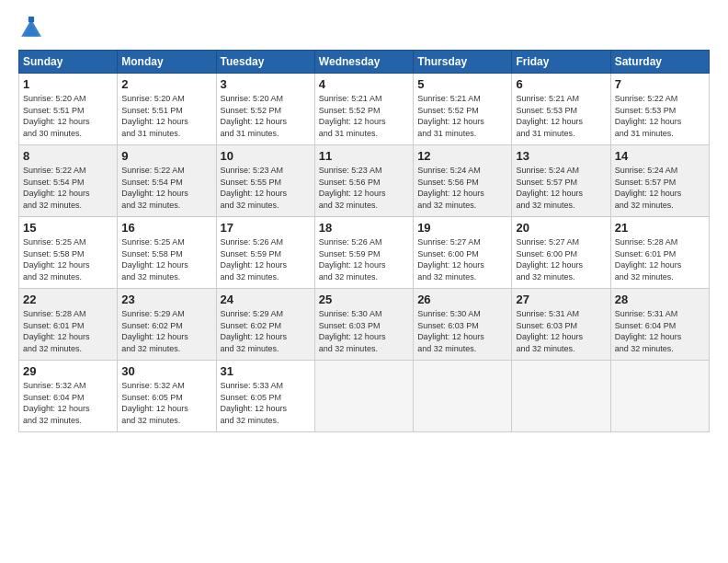  Describe the element at coordinates (364, 181) in the screenshot. I see `calendar-cell: 11Sunrise: 5:23 AM Sunset: 5:56 PM Dayli…` at that location.